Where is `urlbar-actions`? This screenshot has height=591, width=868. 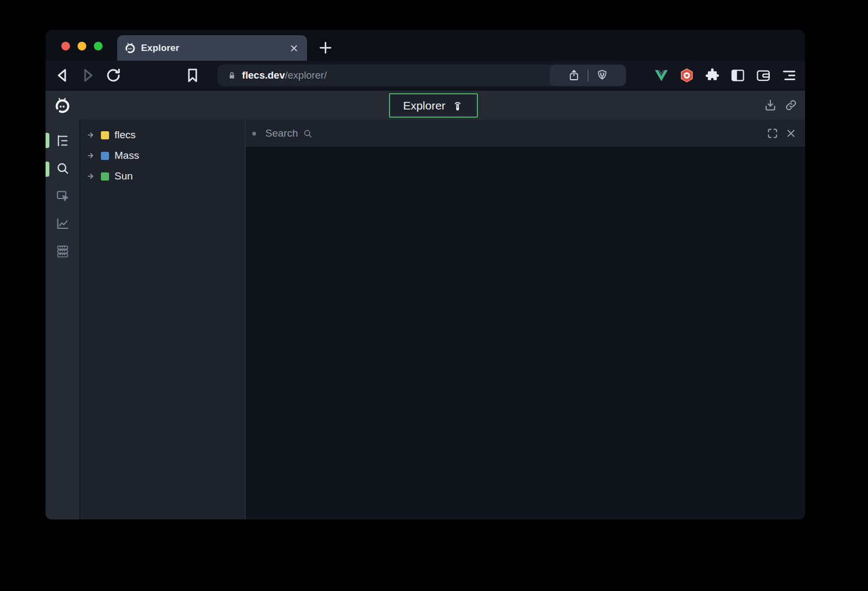
urlbar-actions is located at coordinates (588, 75).